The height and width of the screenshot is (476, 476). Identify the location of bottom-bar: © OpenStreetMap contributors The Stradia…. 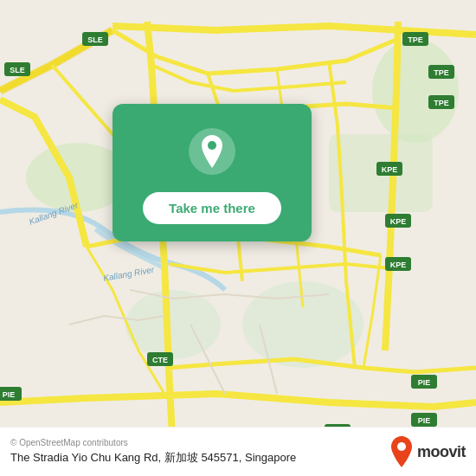
(238, 452).